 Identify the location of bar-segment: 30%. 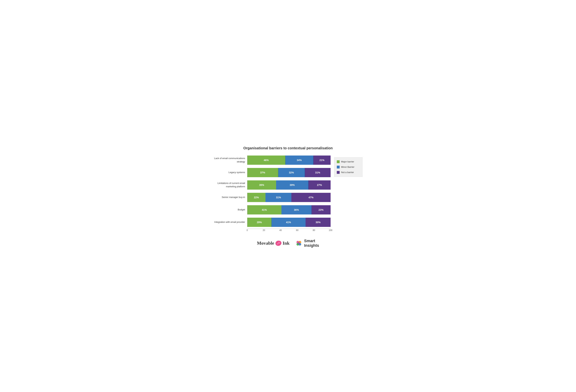
(318, 222).